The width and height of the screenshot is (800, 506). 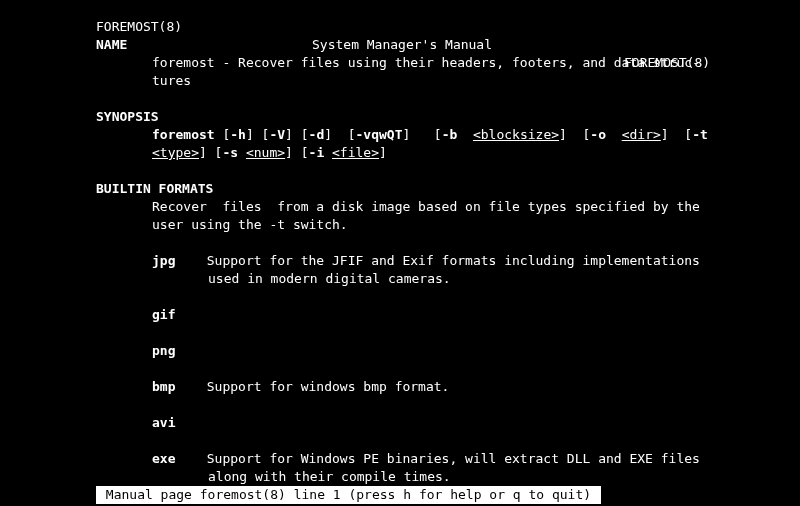 I want to click on flag-V: -V, so click(x=277, y=134).